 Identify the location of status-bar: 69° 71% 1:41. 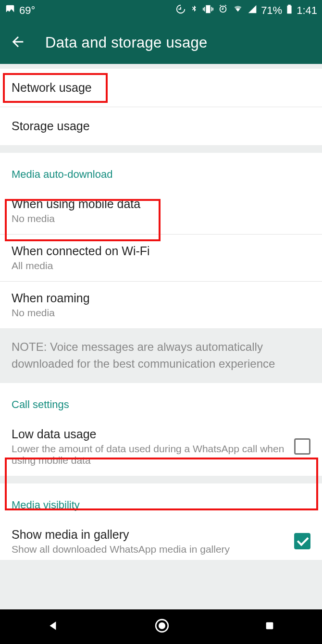
(161, 11).